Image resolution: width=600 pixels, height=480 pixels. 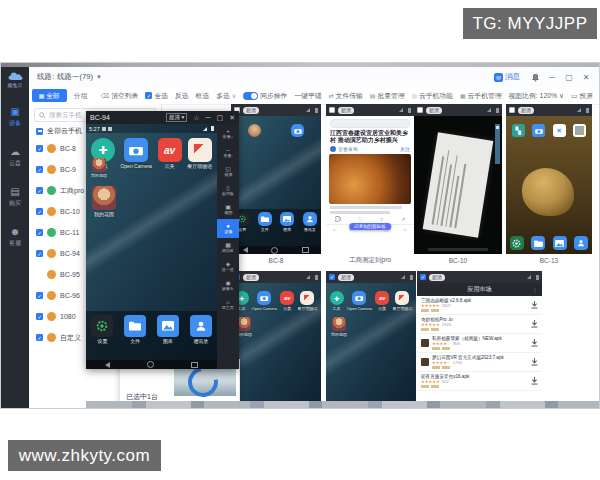 I want to click on strip-6-button: ▦虚拟键, so click(x=228, y=248).